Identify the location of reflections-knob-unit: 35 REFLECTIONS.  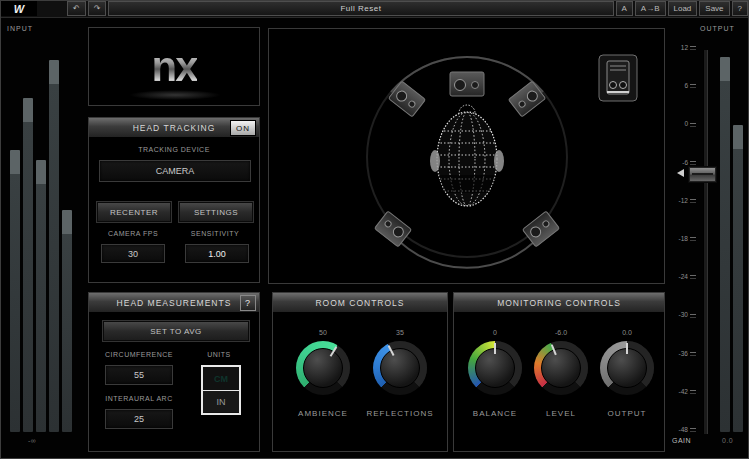
(400, 374).